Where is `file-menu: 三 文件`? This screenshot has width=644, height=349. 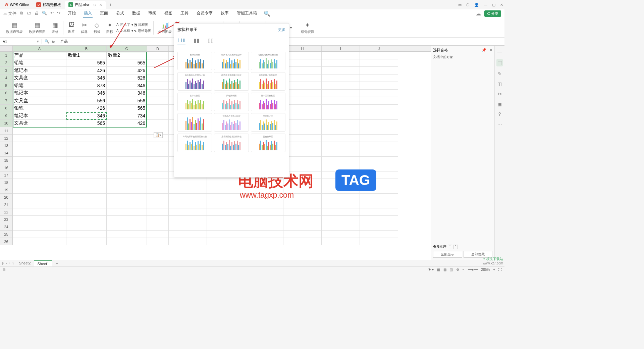
file-menu: 三 文件 is located at coordinates (10, 13).